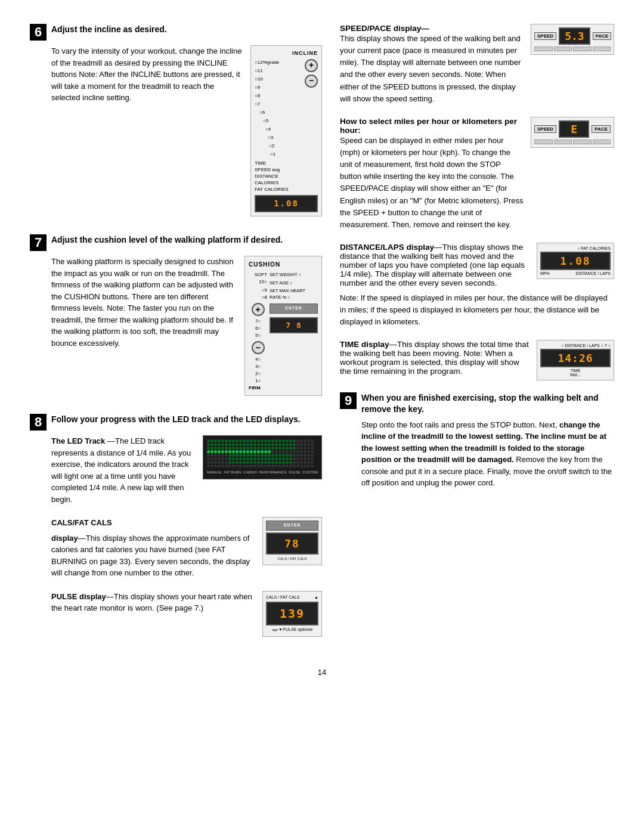  I want to click on cushion-1: 1○, so click(258, 381).